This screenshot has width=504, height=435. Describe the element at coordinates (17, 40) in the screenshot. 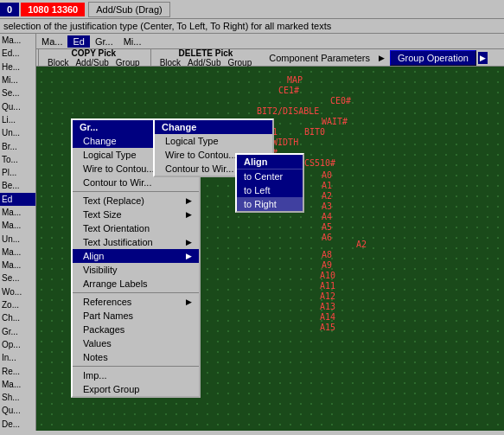

I see `sidebar-item-ma1: Ma...` at that location.